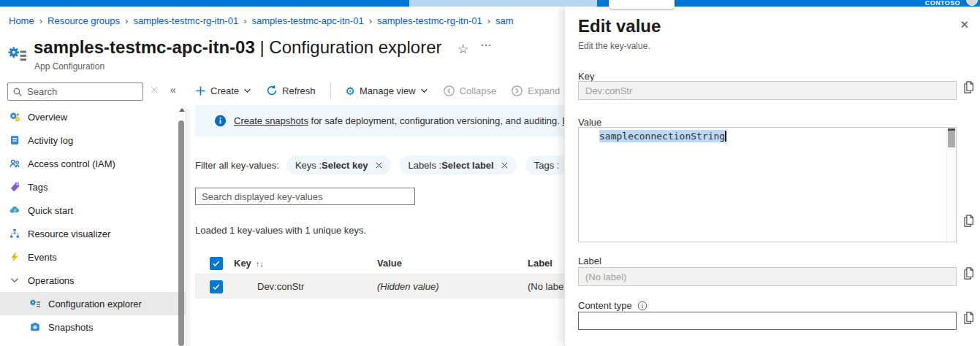  I want to click on sidebar-item-overview: Overview, so click(94, 117).